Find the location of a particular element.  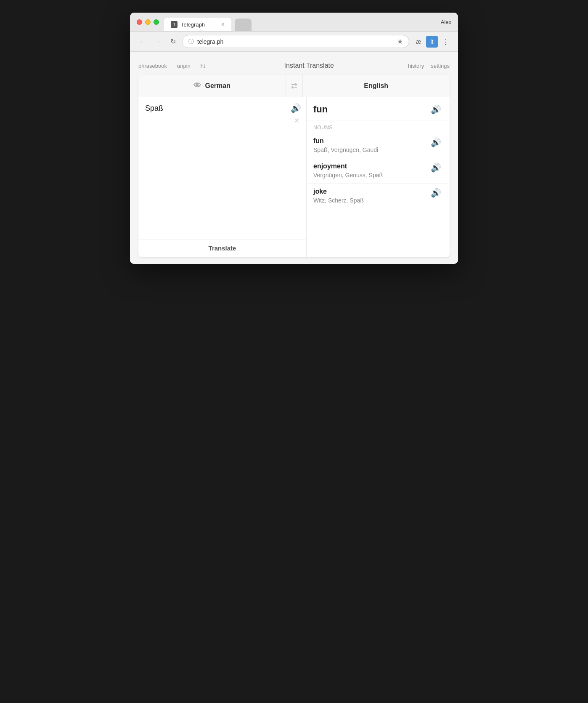

language-bar: 👁 German ⇄ English is located at coordinates (294, 86).